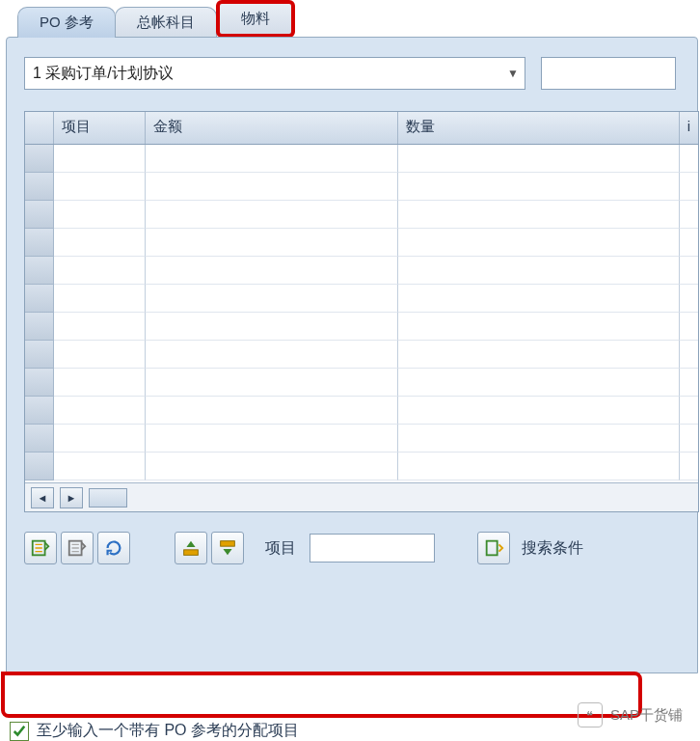 Image resolution: width=700 pixels, height=741 pixels. Describe the element at coordinates (494, 548) in the screenshot. I see `search-criteria-button` at that location.